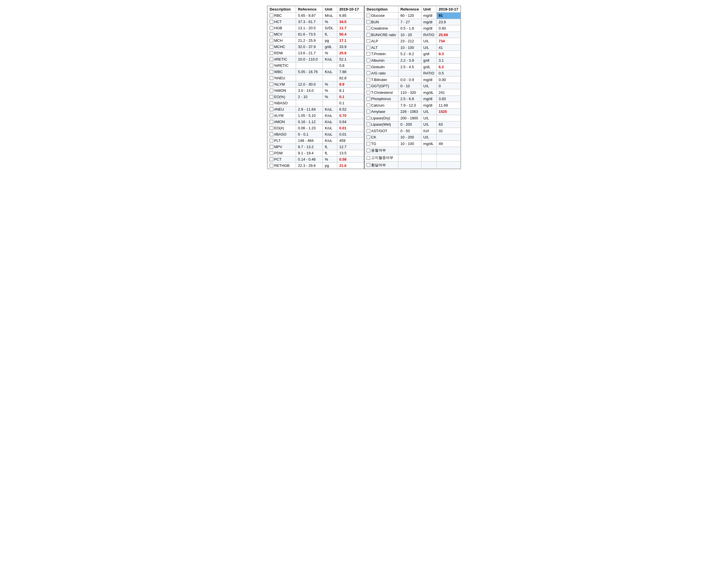  I want to click on table-row-unit: K/uL, so click(330, 109).